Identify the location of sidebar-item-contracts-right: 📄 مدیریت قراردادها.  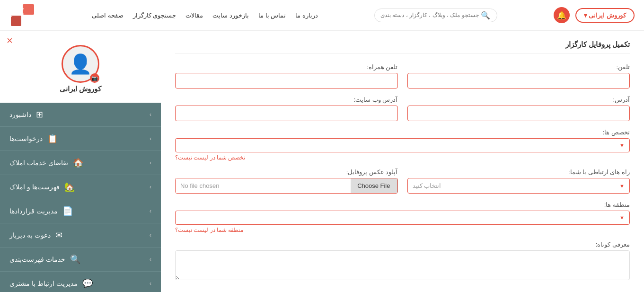
(41, 211).